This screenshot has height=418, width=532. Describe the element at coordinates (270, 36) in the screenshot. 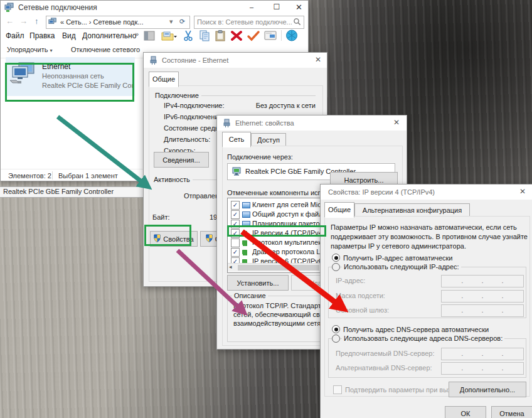

I see `properties-icon` at that location.